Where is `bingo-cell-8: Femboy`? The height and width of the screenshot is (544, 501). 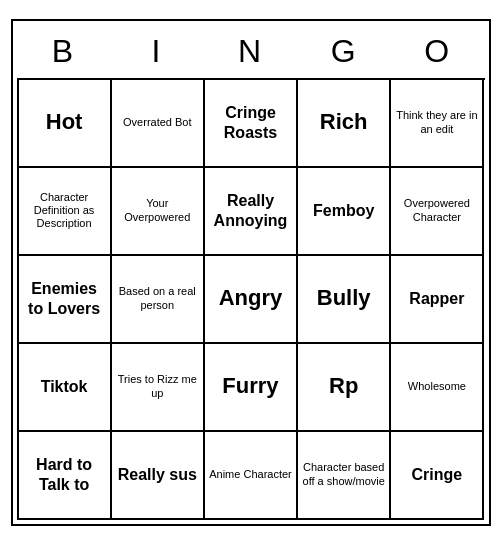 bingo-cell-8: Femboy is located at coordinates (344, 212).